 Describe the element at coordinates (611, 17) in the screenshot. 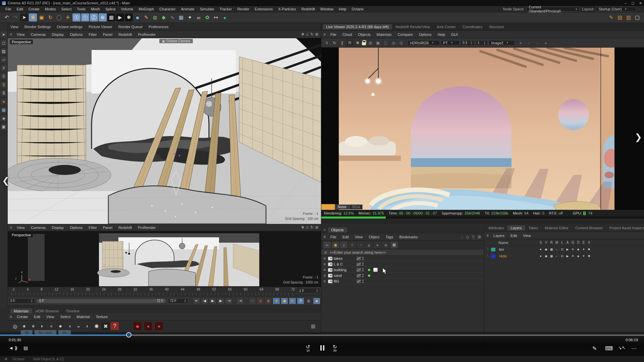

I see `paint-tool-icon: ✎` at that location.